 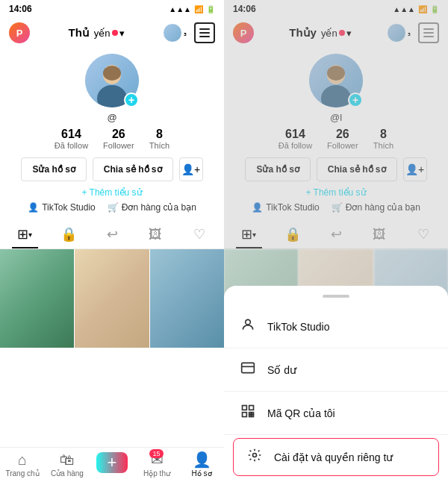 What do you see at coordinates (189, 33) in the screenshot?
I see `nav-right-left: ₃` at bounding box center [189, 33].